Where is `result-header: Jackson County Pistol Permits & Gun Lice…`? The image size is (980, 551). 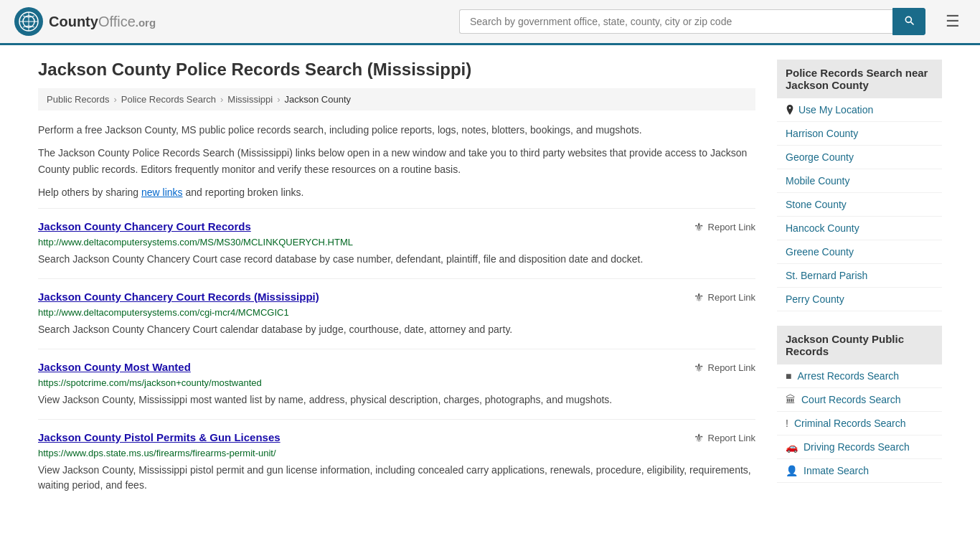
result-header: Jackson County Pistol Permits & Gun Lice… is located at coordinates (397, 438).